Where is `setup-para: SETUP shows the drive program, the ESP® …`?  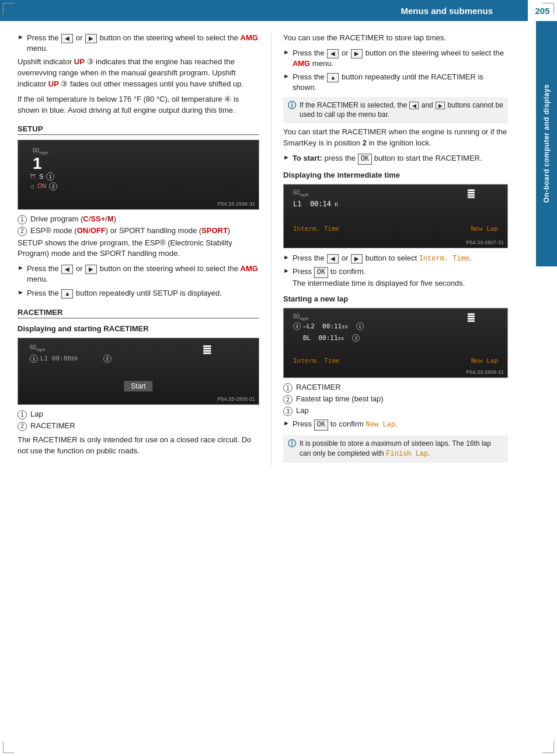
setup-para: SETUP shows the drive program, the ESP® … is located at coordinates (138, 249).